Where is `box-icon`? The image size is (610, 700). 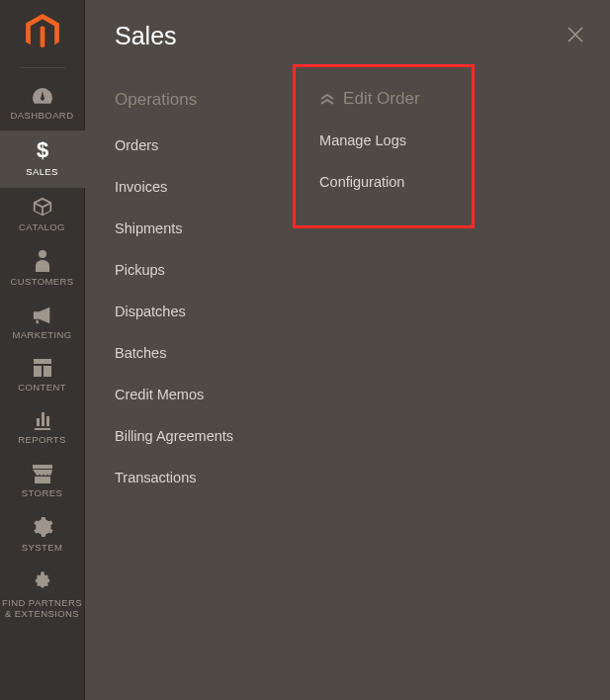 box-icon is located at coordinates (43, 207).